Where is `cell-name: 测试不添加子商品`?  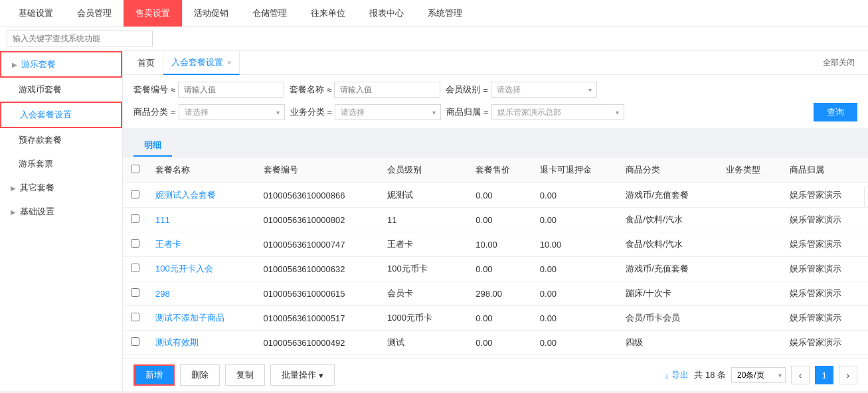
cell-name: 测试不添加子商品 is located at coordinates (202, 319).